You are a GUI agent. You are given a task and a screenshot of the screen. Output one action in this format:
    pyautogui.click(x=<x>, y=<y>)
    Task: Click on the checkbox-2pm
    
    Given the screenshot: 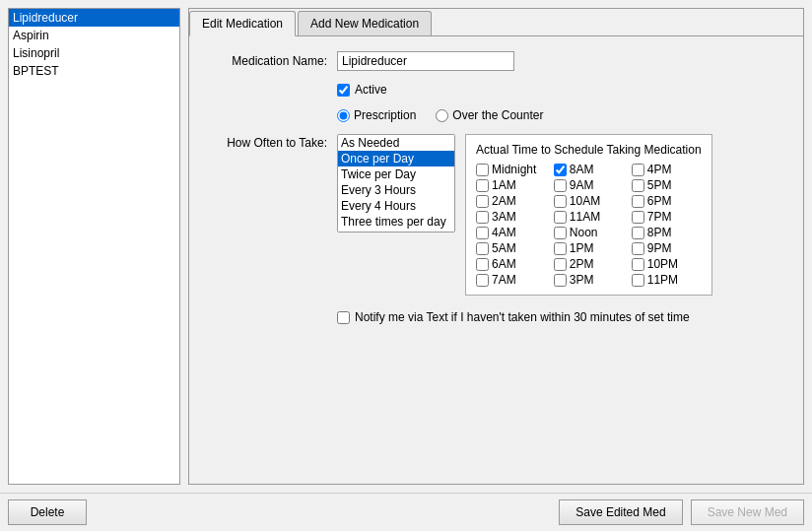 What is the action you would take?
    pyautogui.click(x=560, y=264)
    